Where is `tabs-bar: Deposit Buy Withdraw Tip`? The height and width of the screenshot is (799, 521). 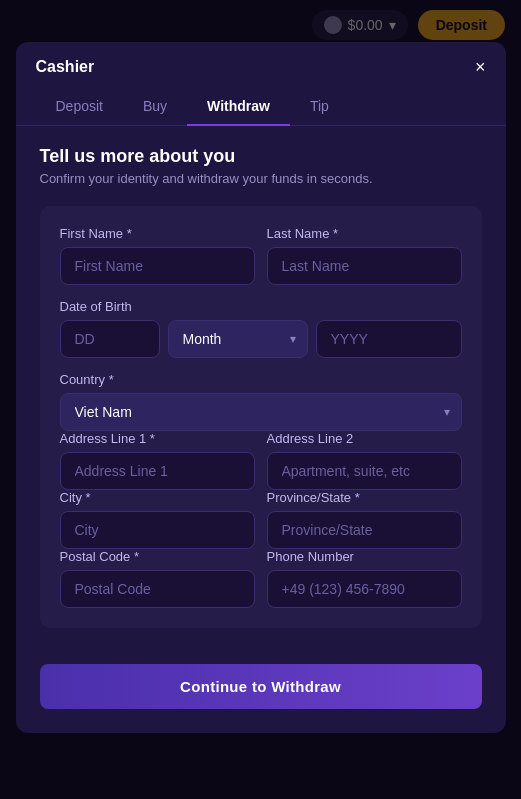 tabs-bar: Deposit Buy Withdraw Tip is located at coordinates (261, 107).